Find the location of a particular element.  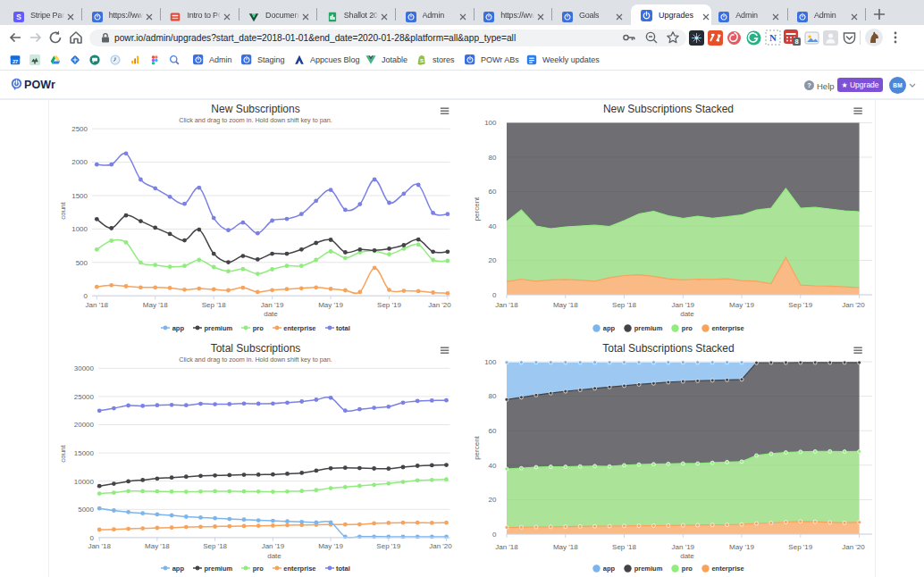

svg-text: 500 is located at coordinates (82, 263).